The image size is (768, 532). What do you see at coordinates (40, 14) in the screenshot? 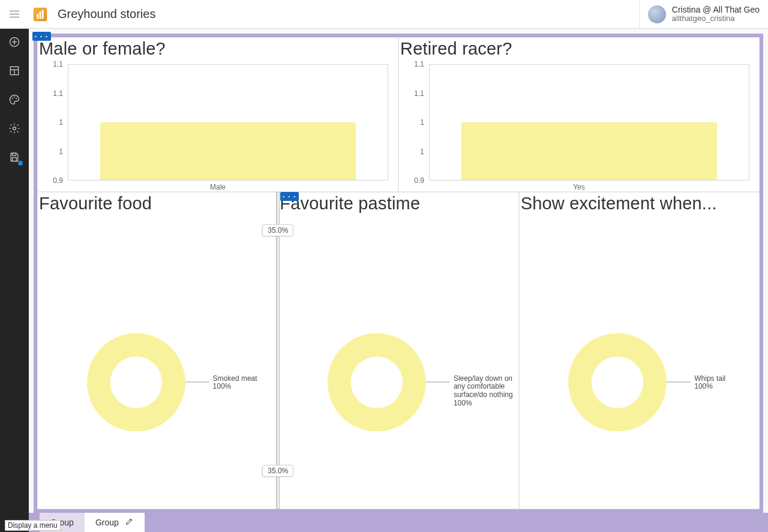
I see `app-logo` at bounding box center [40, 14].